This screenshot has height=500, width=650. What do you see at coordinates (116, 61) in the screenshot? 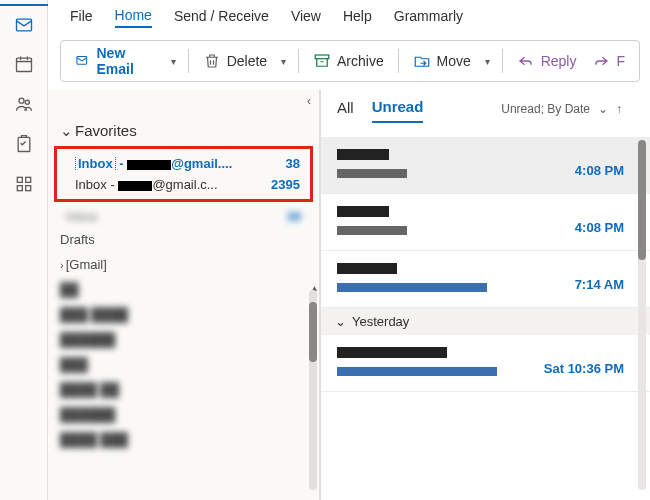
I see `new-email-button: New Email` at bounding box center [116, 61].